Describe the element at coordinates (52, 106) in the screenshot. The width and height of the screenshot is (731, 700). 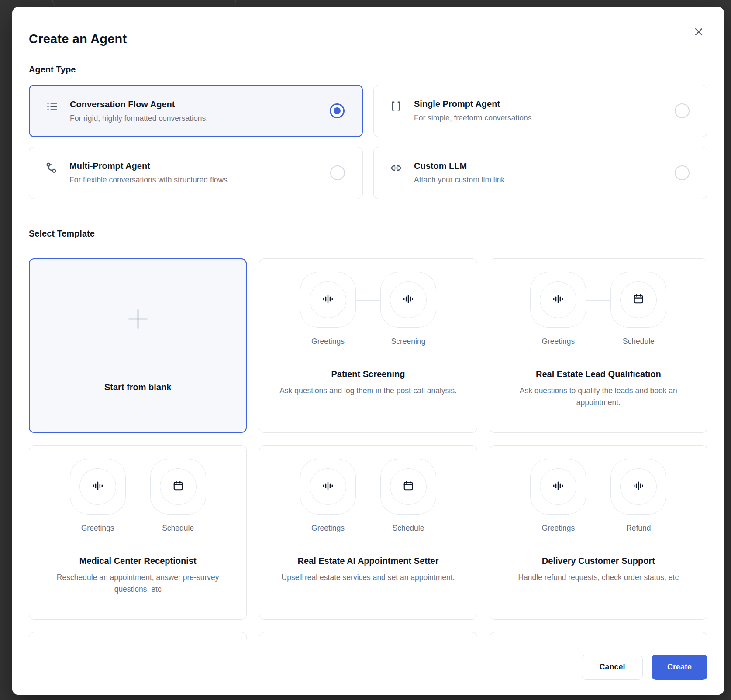
I see `list-flow-icon` at that location.